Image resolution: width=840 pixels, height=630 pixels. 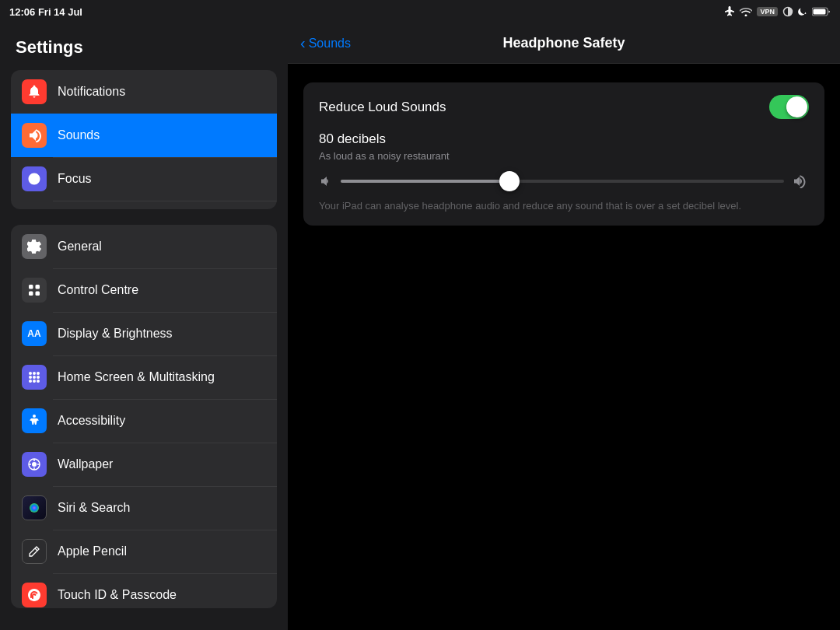 I want to click on general-icon, so click(x=34, y=247).